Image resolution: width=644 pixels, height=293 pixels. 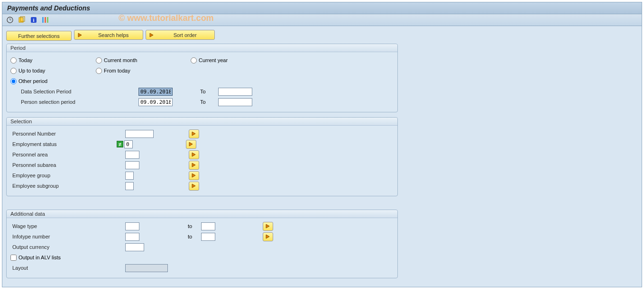 I want to click on structure-icon, so click(x=46, y=20).